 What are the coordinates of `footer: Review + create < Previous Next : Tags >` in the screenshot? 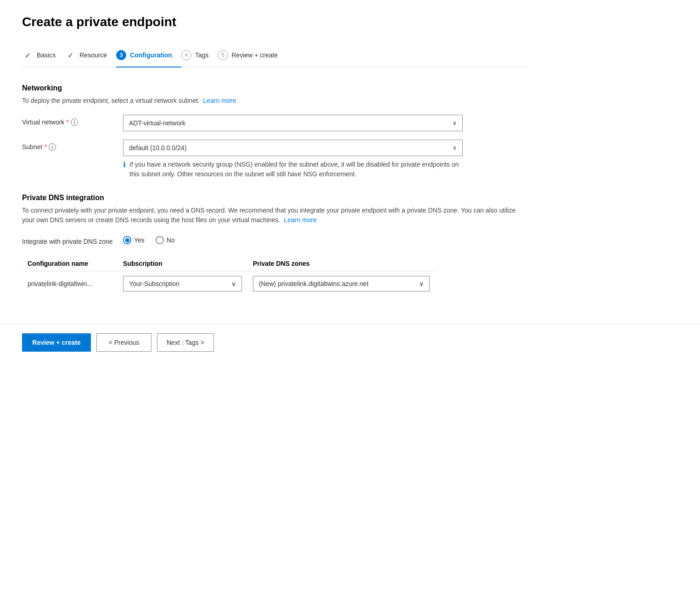 It's located at (350, 342).